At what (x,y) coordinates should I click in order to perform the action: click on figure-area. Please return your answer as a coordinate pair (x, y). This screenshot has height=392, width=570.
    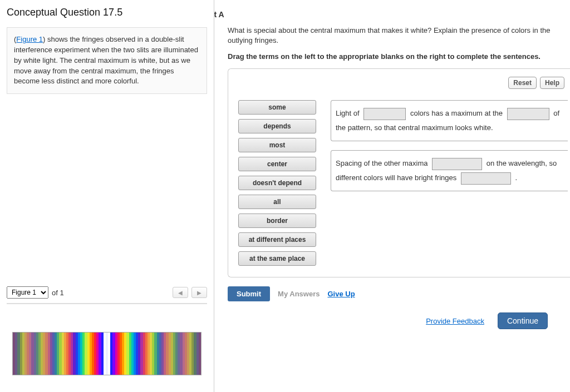
    Looking at the image, I should click on (107, 348).